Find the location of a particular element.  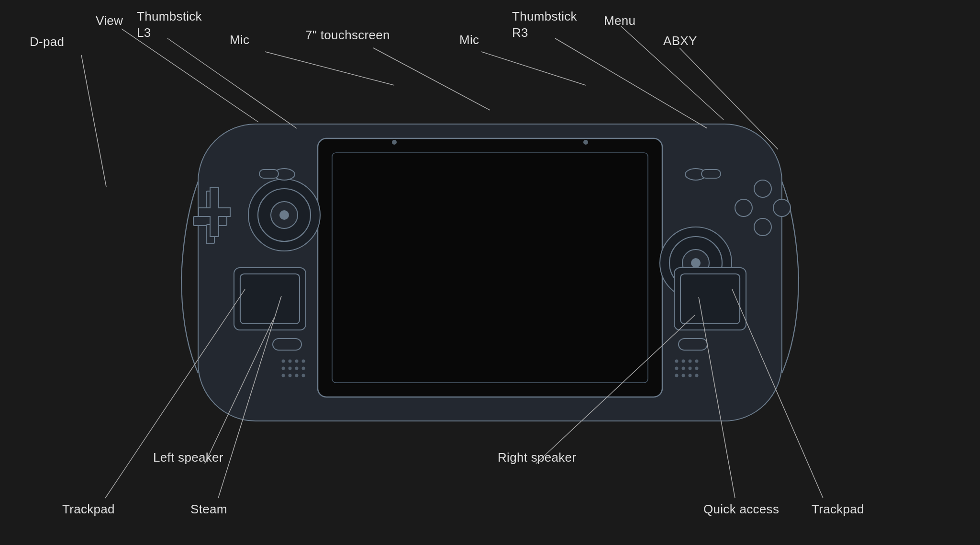

label-quick-access: Quick access is located at coordinates (741, 510).